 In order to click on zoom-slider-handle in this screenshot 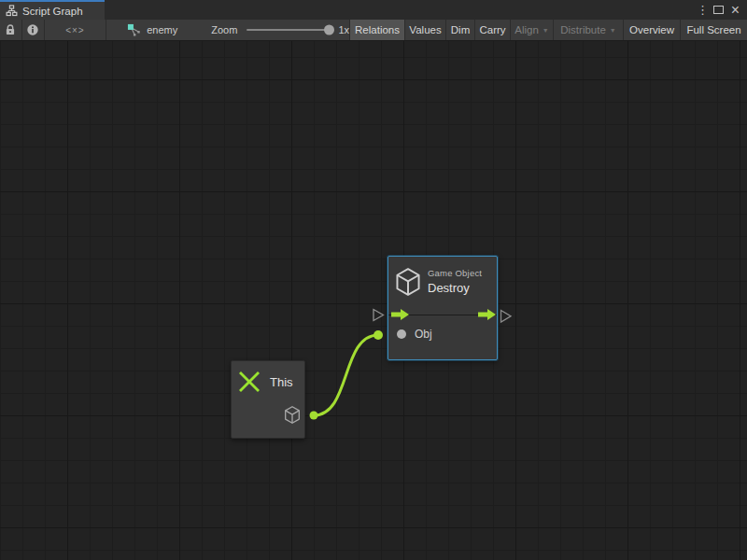, I will do `click(329, 30)`.